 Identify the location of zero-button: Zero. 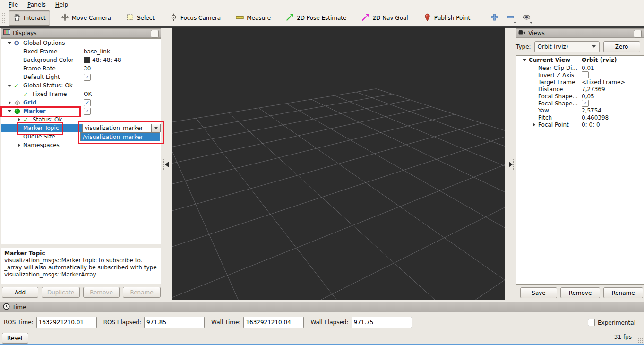
(622, 47).